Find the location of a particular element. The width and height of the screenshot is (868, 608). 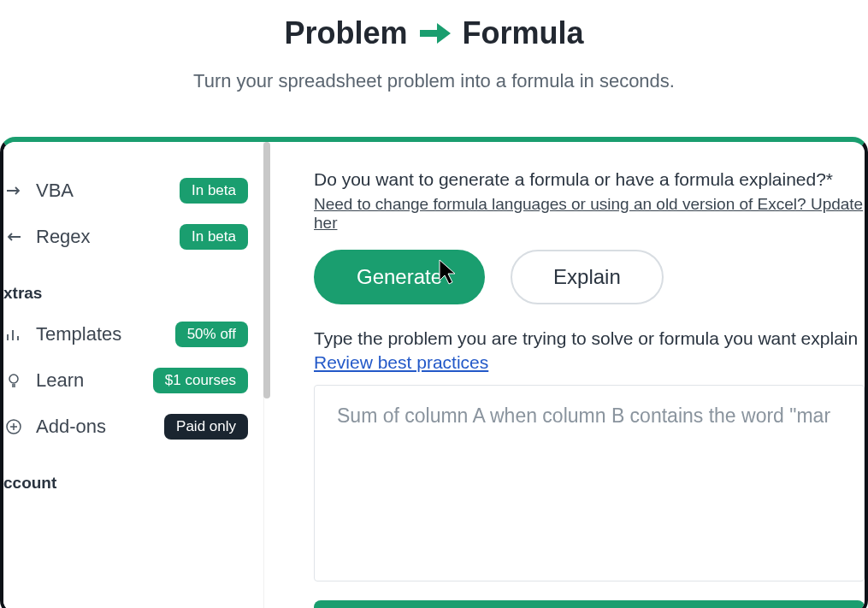

arrow-left-icon is located at coordinates (14, 237).